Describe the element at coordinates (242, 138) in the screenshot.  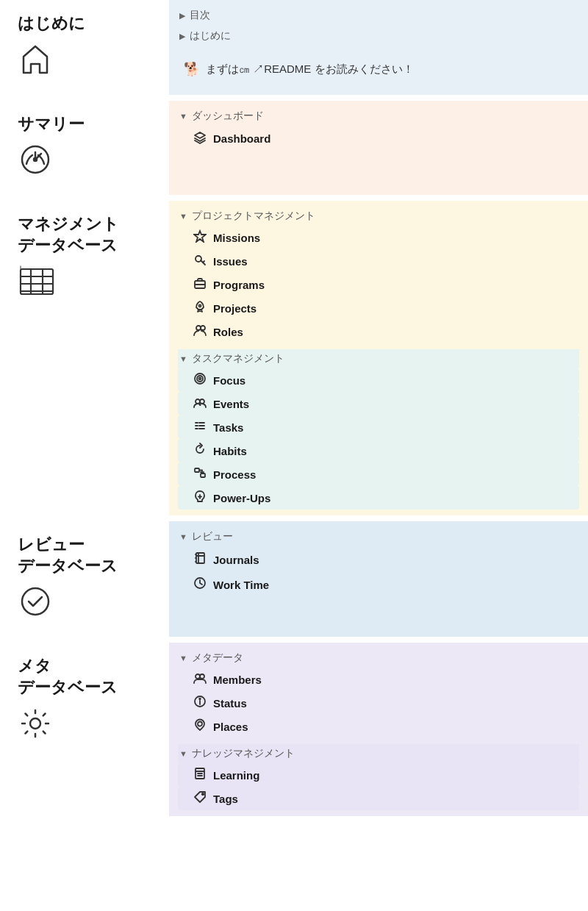
I see `nav-dashboard-label: Dashboard` at that location.